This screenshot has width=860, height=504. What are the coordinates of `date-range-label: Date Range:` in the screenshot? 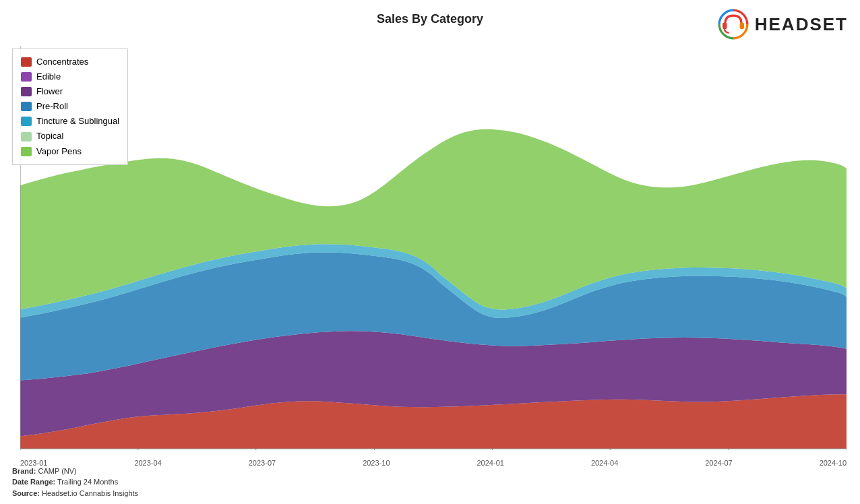 It's located at (34, 482).